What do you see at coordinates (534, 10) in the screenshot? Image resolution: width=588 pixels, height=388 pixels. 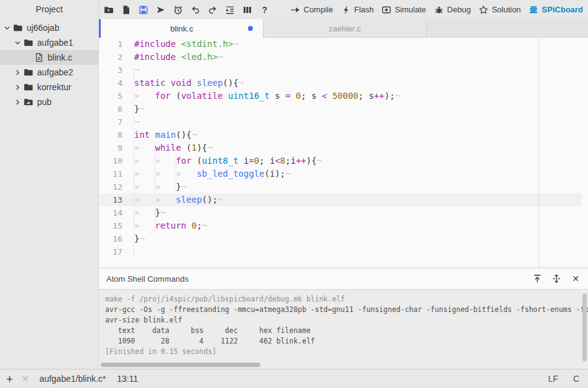 I see `spicboard-icon` at bounding box center [534, 10].